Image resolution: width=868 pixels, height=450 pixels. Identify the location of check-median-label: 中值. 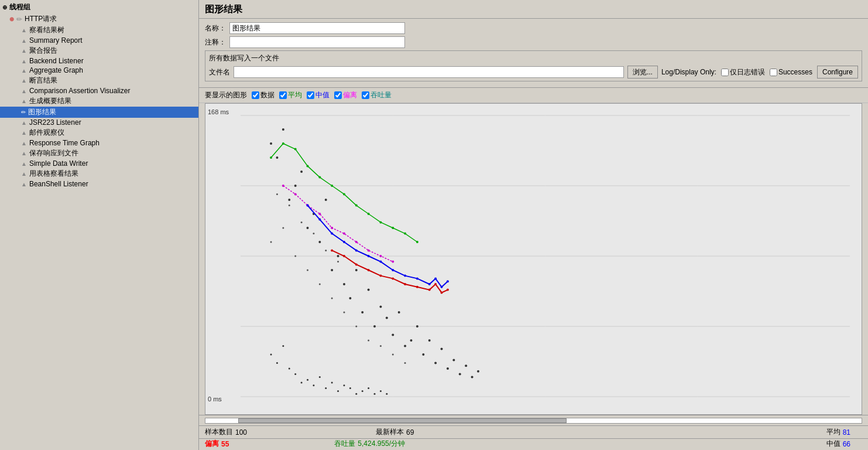
(318, 95).